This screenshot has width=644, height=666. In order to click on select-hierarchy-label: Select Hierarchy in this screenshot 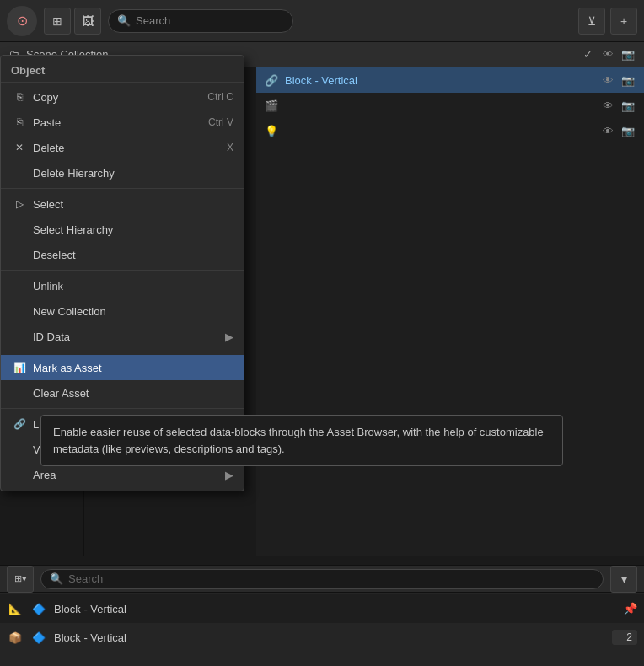, I will do `click(72, 229)`.